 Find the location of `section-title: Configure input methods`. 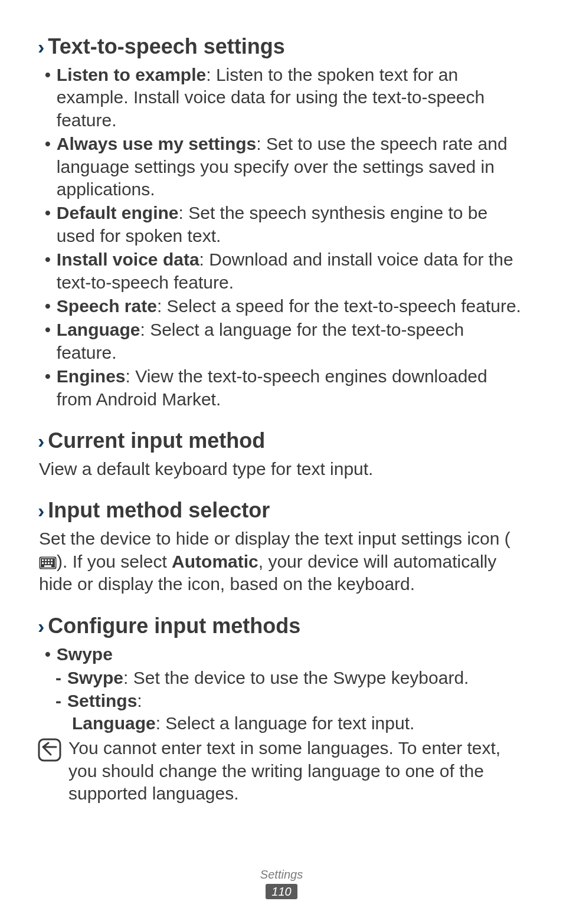

section-title: Configure input methods is located at coordinates (174, 626).